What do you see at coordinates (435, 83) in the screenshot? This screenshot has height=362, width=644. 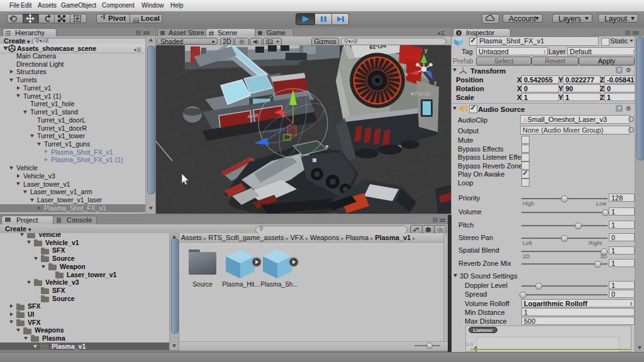 I see `svg-text: z` at bounding box center [435, 83].